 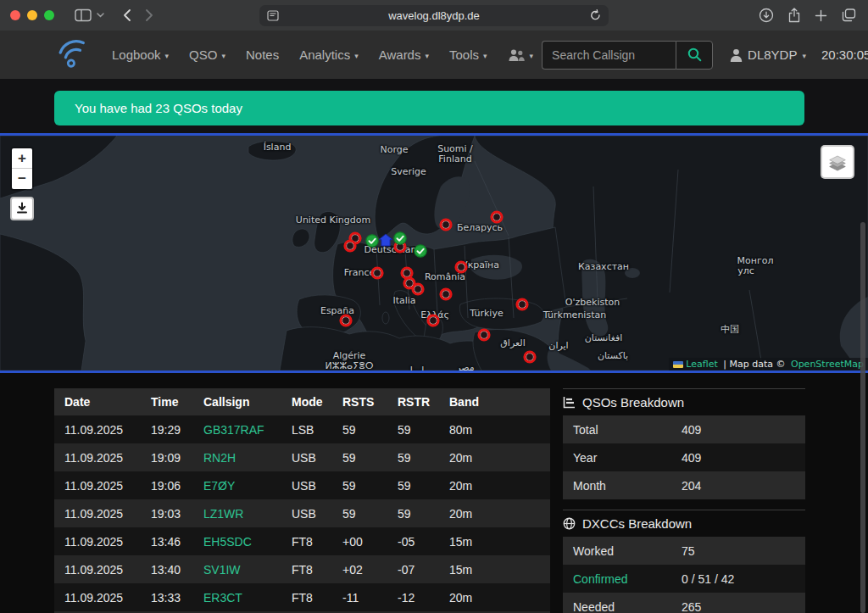 I want to click on qso-row: 11.09.202519:06E7ØYUSB595920m, so click(x=302, y=485).